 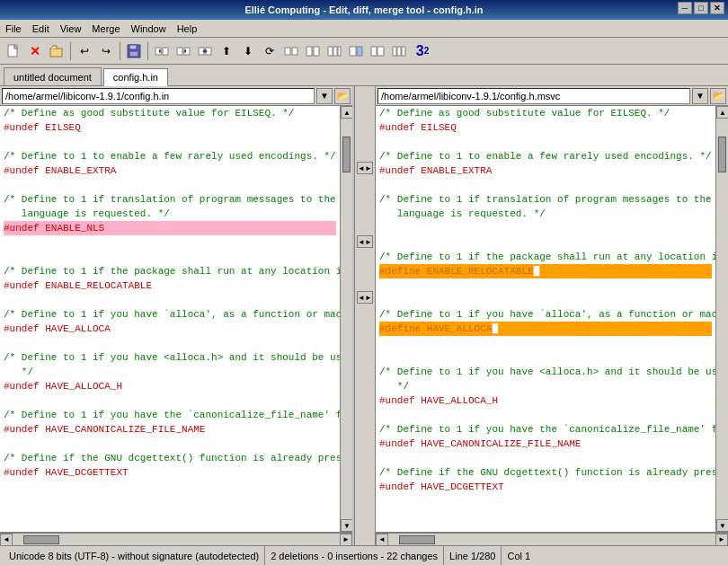 What do you see at coordinates (136, 77) in the screenshot?
I see `tab-config: config.h.in` at bounding box center [136, 77].